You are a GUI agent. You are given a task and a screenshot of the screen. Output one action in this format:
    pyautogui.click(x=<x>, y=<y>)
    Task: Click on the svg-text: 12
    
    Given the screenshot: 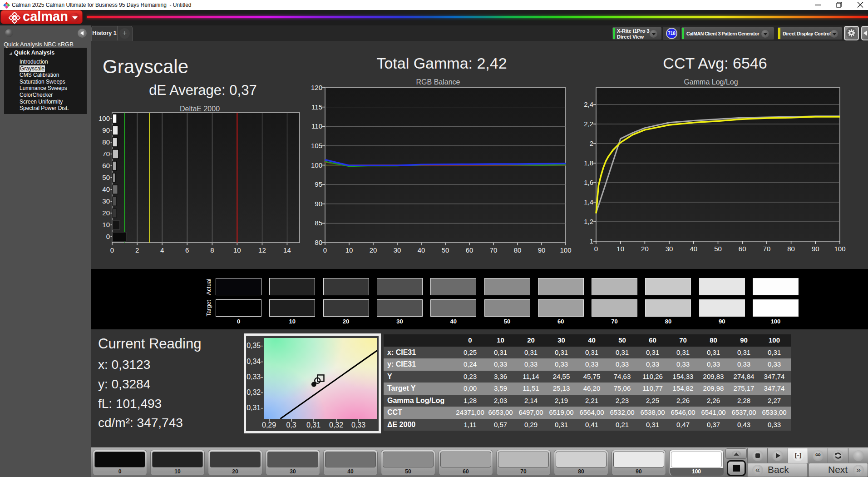 What is the action you would take?
    pyautogui.click(x=262, y=250)
    